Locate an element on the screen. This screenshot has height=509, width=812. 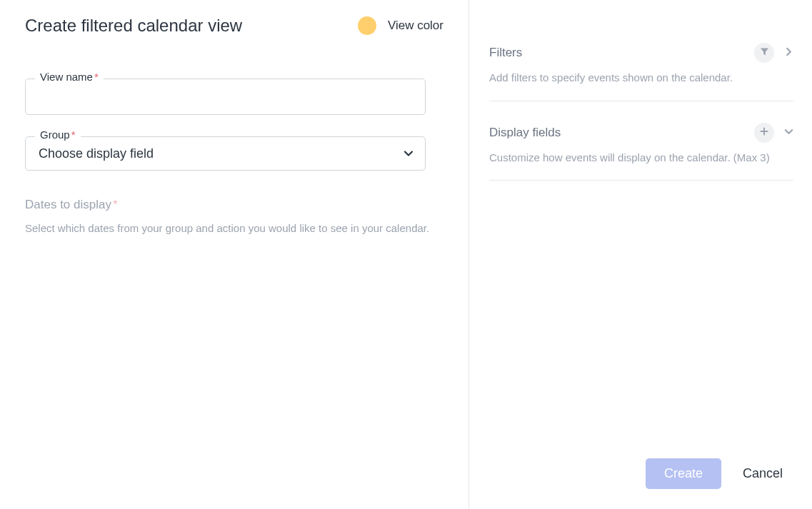
color-swatch is located at coordinates (367, 26).